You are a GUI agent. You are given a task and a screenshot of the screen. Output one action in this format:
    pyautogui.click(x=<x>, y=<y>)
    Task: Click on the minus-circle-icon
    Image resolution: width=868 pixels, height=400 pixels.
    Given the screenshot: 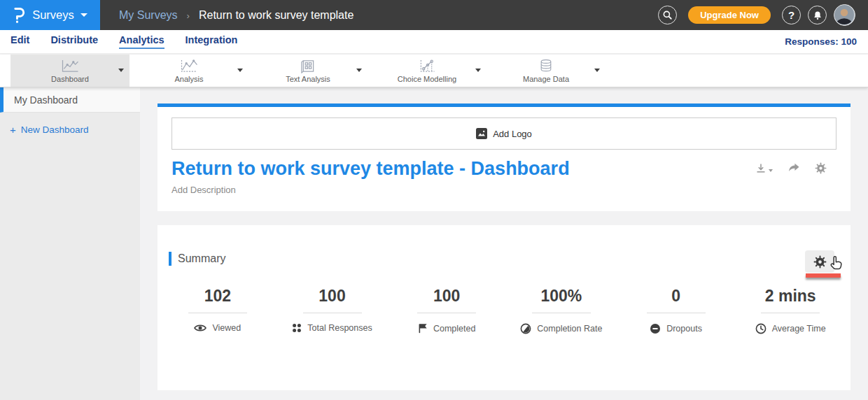 What is the action you would take?
    pyautogui.click(x=655, y=329)
    